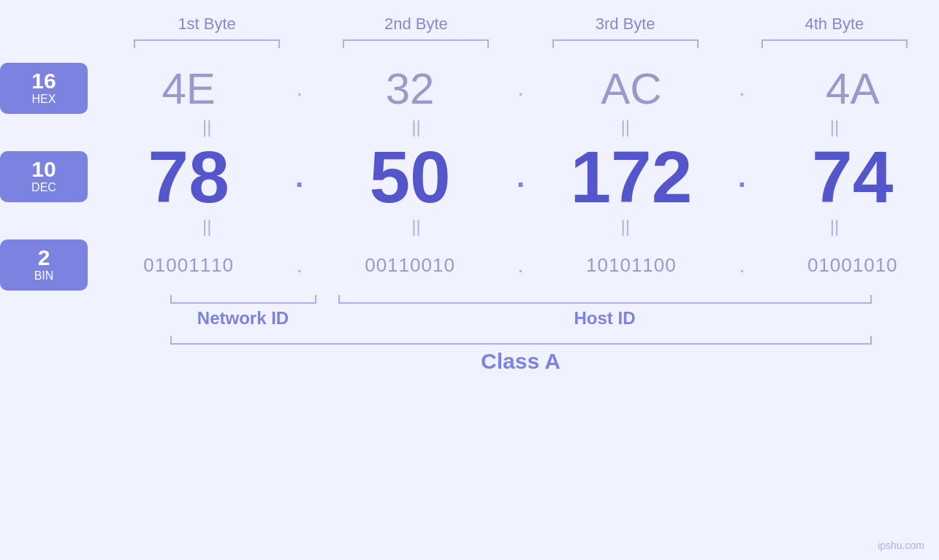 The image size is (939, 560). What do you see at coordinates (51, 265) in the screenshot?
I see `bin-badge-container: 2 BIN` at bounding box center [51, 265].